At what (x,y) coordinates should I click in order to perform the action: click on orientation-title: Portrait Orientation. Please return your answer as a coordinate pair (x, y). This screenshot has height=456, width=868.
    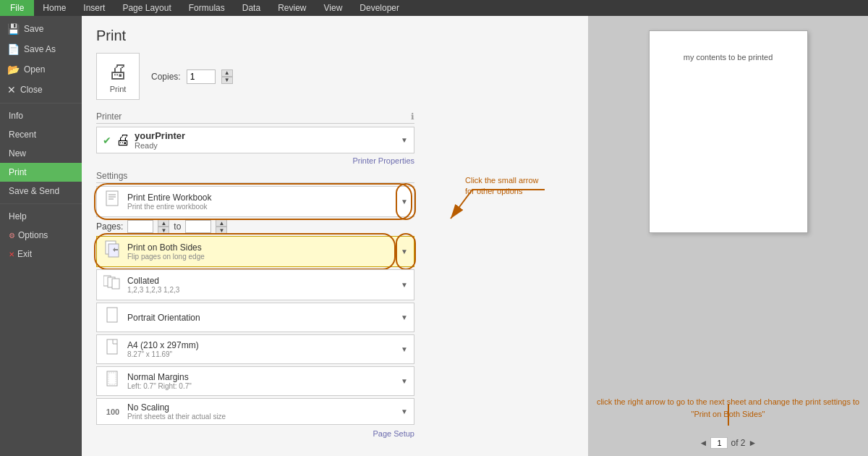
    Looking at the image, I should click on (264, 318).